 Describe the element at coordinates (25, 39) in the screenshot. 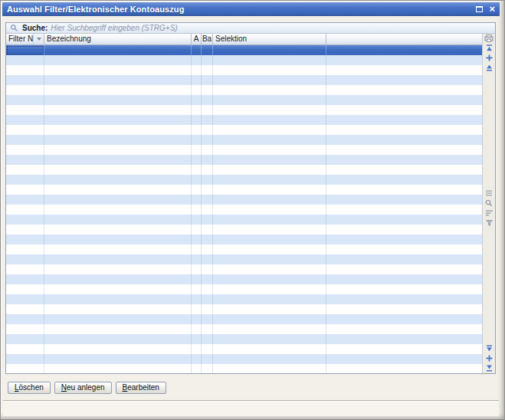

I see `column-header-filter-nr: Filter Nr` at that location.